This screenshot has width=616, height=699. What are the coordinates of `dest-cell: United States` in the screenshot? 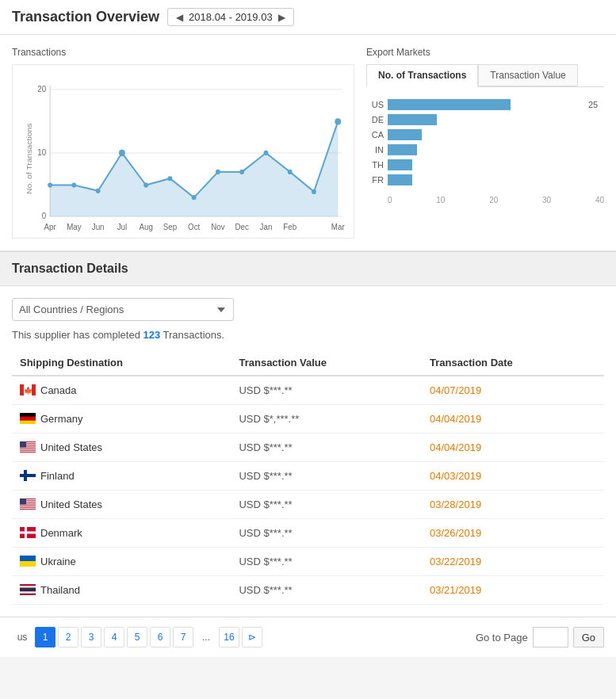 It's located at (121, 505).